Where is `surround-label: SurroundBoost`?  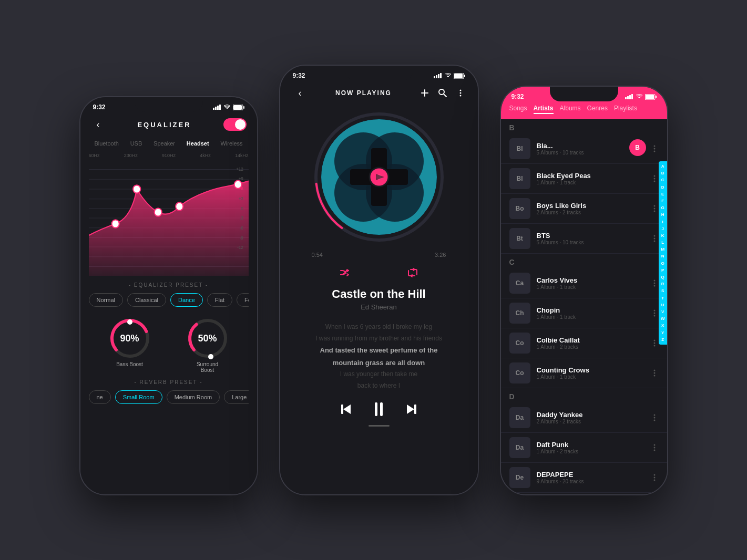
surround-label: SurroundBoost is located at coordinates (207, 367).